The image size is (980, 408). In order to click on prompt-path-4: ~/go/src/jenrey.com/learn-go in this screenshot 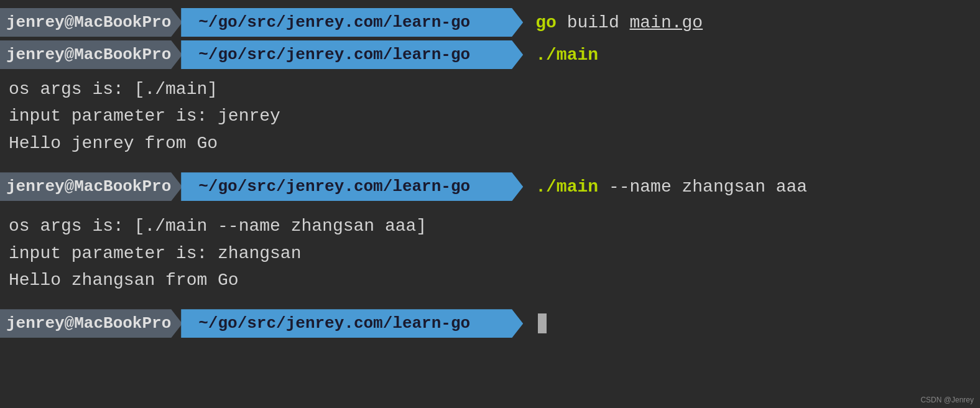, I will do `click(352, 323)`.